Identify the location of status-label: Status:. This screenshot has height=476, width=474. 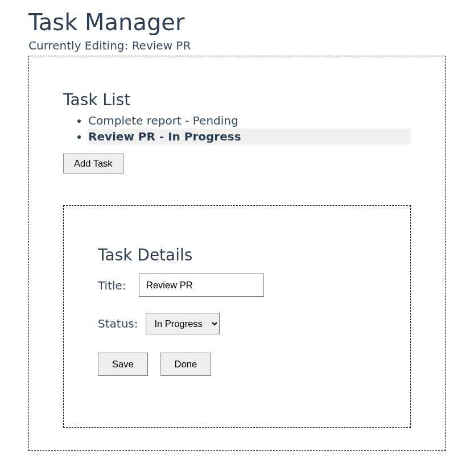
(118, 324).